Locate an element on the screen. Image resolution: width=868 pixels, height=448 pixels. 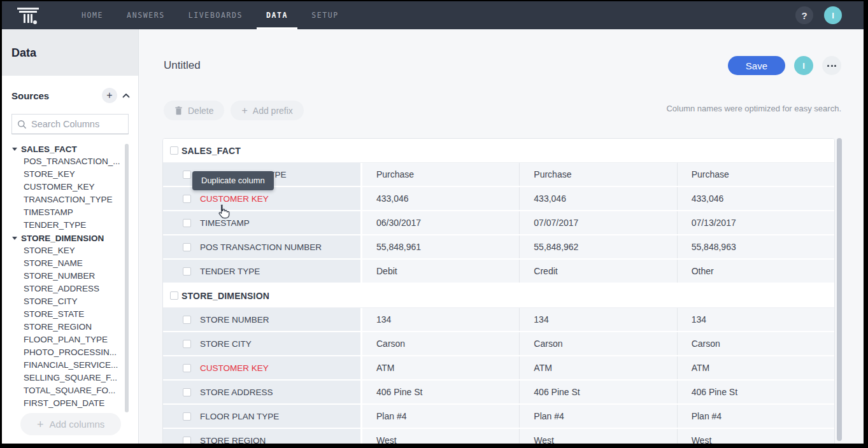
add-prefix-button: + Add prefix is located at coordinates (267, 111).